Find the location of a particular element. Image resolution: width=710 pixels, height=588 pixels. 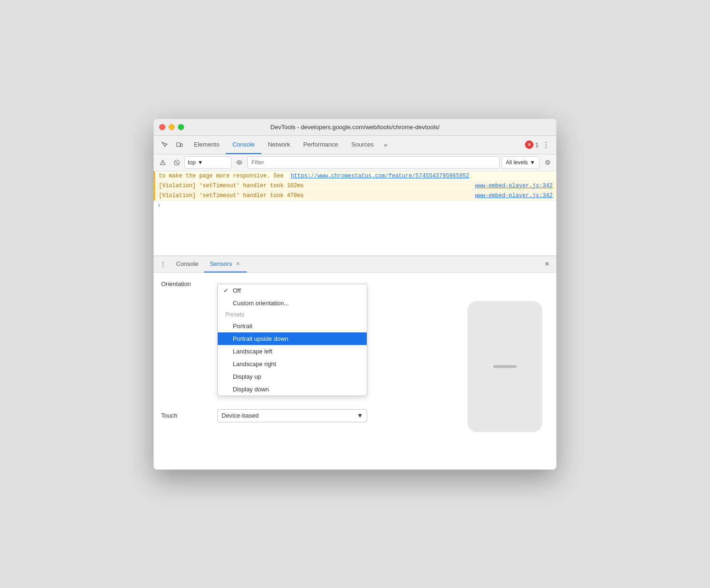

dropdown-item-portrait: Portrait is located at coordinates (292, 326).